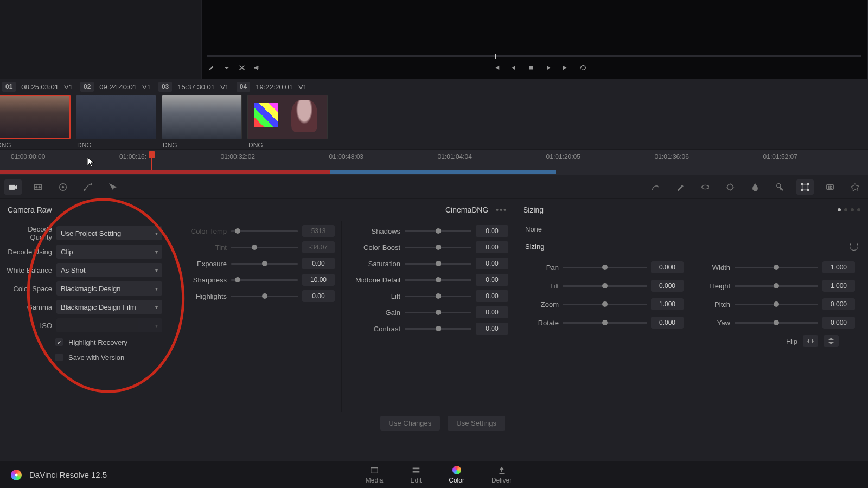 Image resolution: width=868 pixels, height=488 pixels. I want to click on viewer-scrubber, so click(534, 56).